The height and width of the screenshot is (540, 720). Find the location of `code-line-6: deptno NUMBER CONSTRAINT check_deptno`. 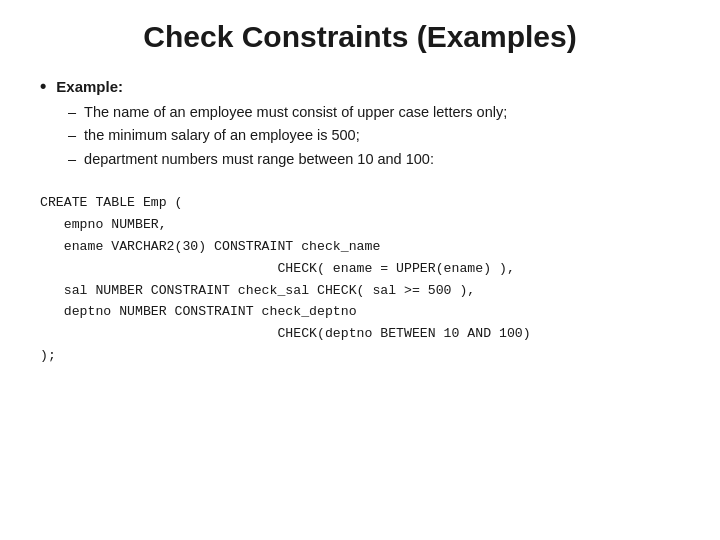

code-line-6: deptno NUMBER CONSTRAINT check_deptno is located at coordinates (360, 312).